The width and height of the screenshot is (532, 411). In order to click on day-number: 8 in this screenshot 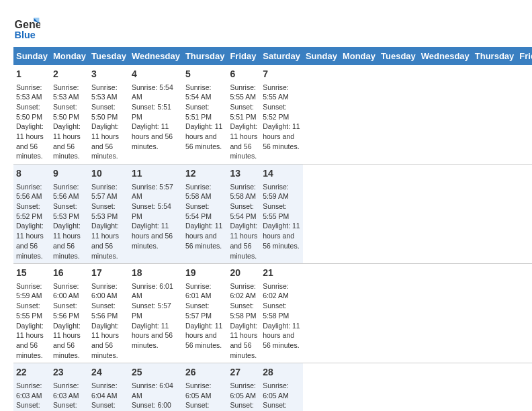, I will do `click(32, 174)`.